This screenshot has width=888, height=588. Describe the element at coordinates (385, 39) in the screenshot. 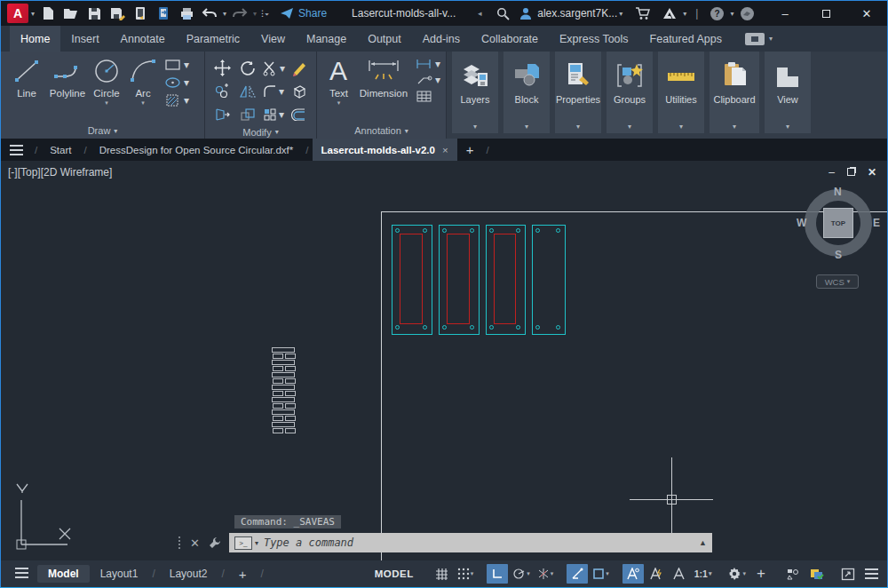

I see `ribbon-tab-output: Output` at that location.